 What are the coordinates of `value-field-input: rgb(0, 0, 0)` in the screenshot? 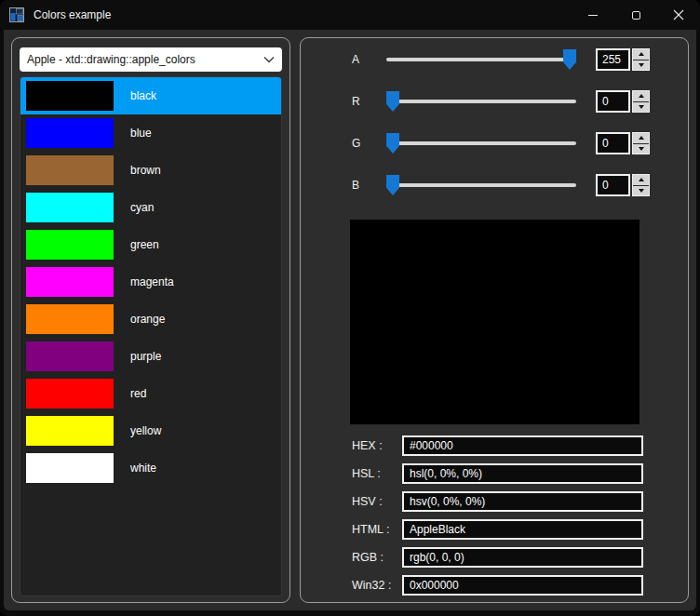 It's located at (523, 557).